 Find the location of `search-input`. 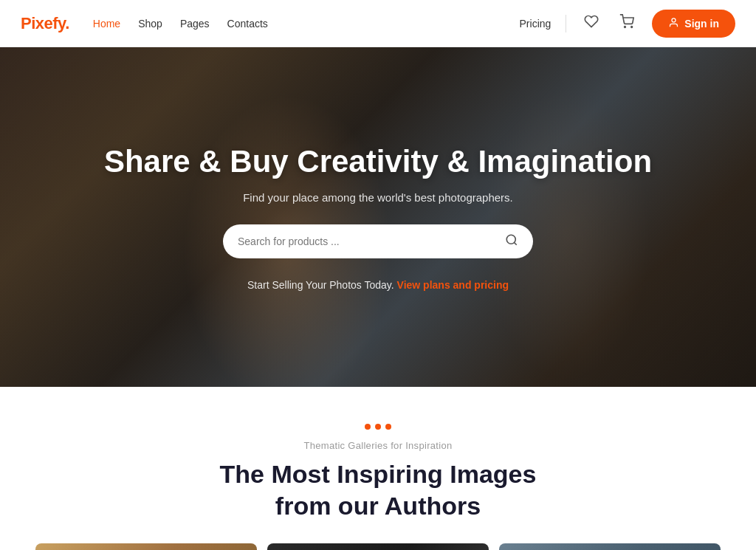

search-input is located at coordinates (371, 241).